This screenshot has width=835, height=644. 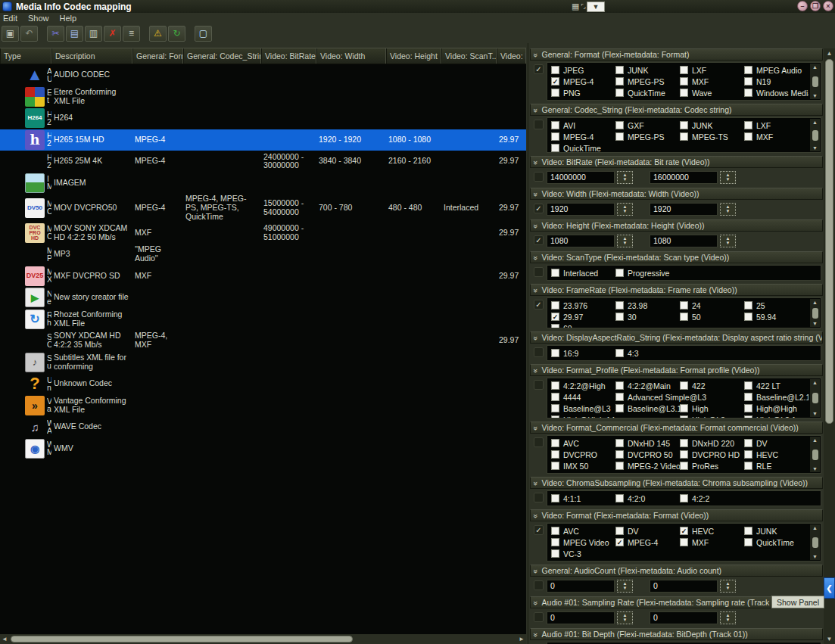 I want to click on undo-button: ↶, so click(x=29, y=33).